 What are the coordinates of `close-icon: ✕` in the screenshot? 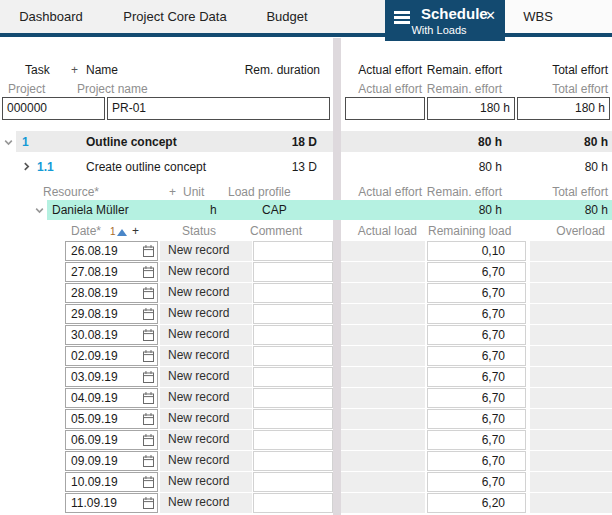 It's located at (490, 16).